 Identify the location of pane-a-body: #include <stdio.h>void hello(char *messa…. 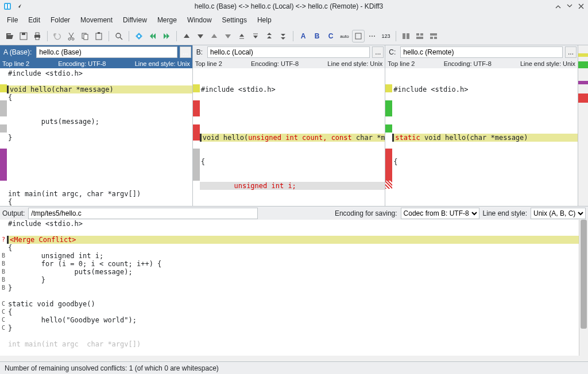
(96, 137).